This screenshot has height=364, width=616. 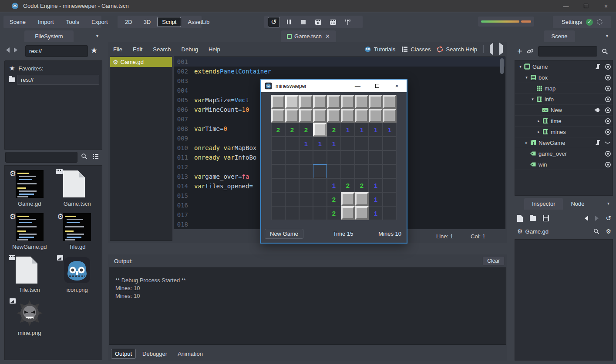 I want to click on ms-cell-open-blank-r9c4, so click(x=320, y=213).